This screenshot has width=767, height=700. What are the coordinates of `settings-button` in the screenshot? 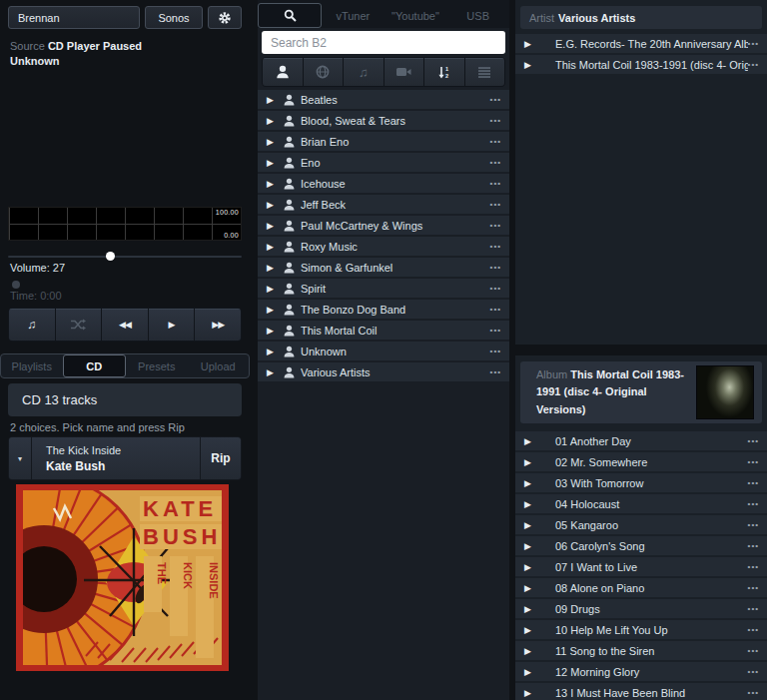 It's located at (225, 18).